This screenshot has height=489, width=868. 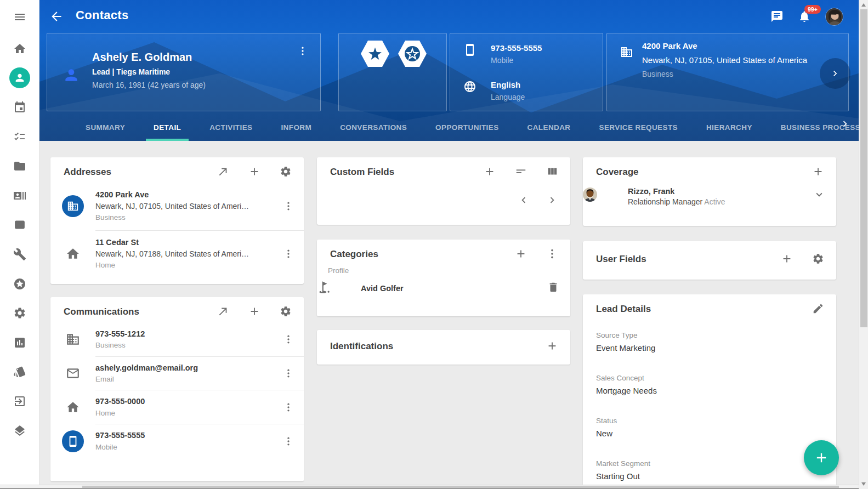 What do you see at coordinates (255, 172) in the screenshot?
I see `add-address-icon` at bounding box center [255, 172].